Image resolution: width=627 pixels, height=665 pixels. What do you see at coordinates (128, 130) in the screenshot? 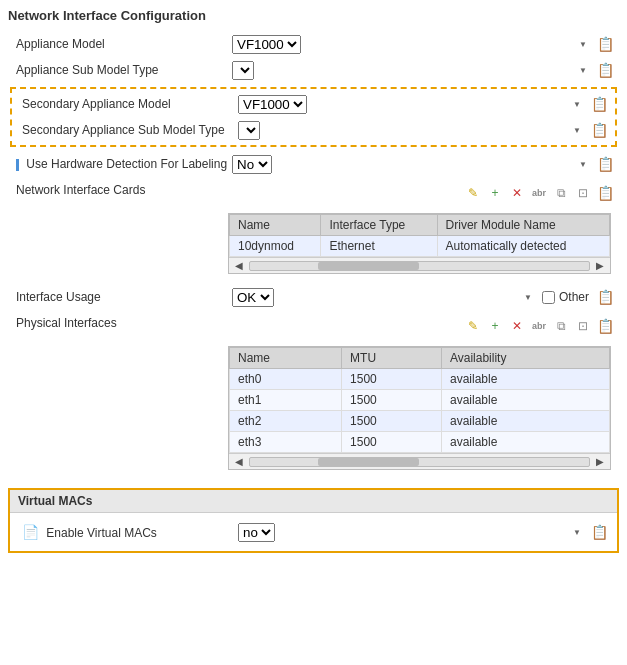
I see `secondary-appliance-sub-model-label: Secondary Appliance Sub Model Type` at bounding box center [128, 130].